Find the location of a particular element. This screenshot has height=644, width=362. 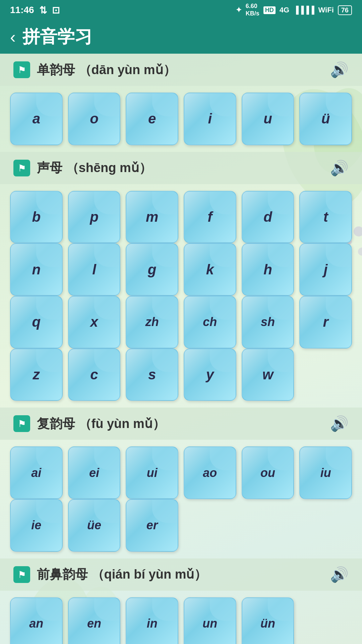

sheng-mu-row3: q x zh ch sh r is located at coordinates (181, 322).